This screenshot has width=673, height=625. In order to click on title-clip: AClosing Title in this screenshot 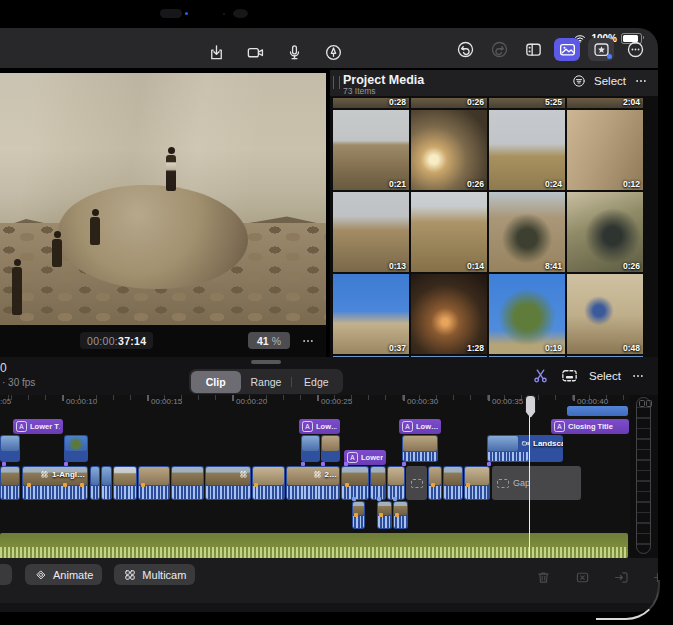, I will do `click(590, 426)`.